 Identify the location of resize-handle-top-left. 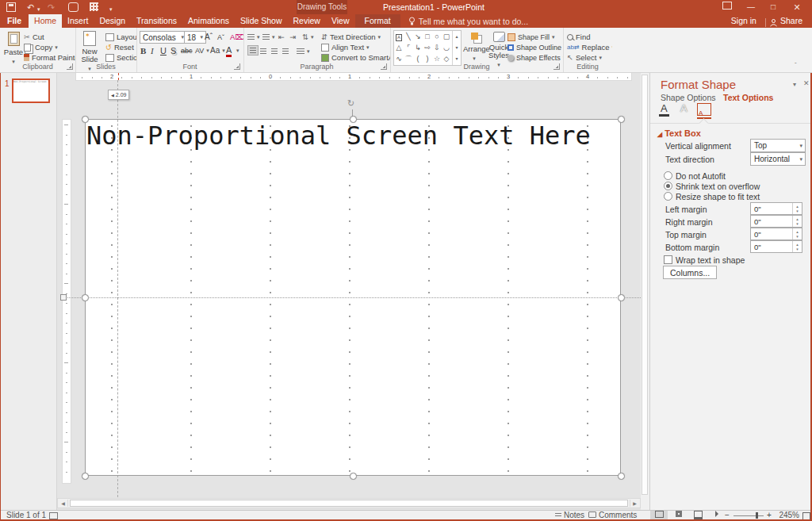
(86, 119).